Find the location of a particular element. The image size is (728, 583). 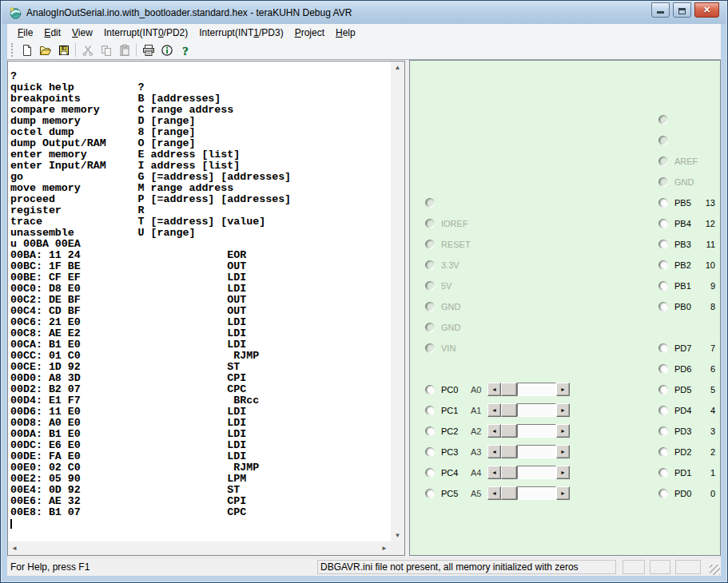

help-button: ? is located at coordinates (185, 50).